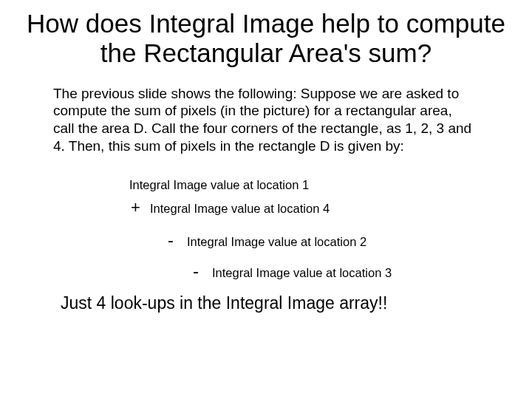 This screenshot has width=532, height=399. I want to click on formula-term-4: Integral Image value at location 3, so click(301, 273).